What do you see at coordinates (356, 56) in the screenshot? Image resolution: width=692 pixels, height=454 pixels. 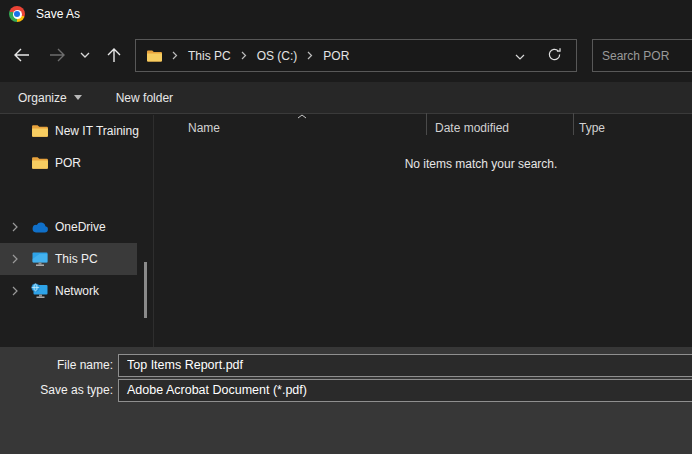 I see `address-bar: This PC OS (C:) POR` at bounding box center [356, 56].